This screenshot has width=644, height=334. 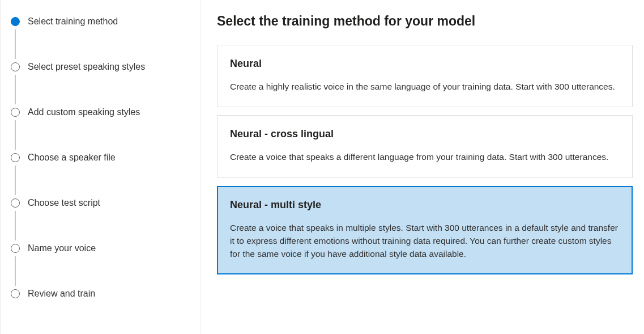 I want to click on option-description: Create a voice that speaks in multiple s…, so click(x=425, y=241).